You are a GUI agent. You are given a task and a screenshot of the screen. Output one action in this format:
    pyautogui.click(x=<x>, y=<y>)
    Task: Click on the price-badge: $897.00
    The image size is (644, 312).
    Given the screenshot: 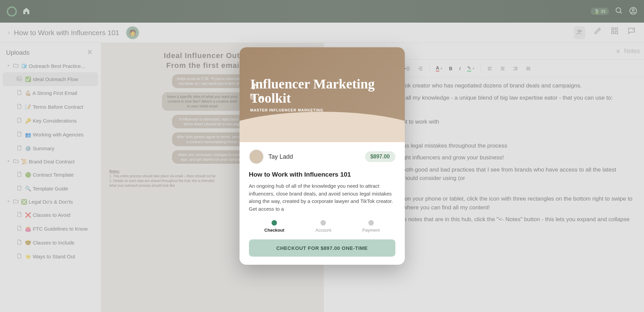 What is the action you would take?
    pyautogui.click(x=380, y=157)
    